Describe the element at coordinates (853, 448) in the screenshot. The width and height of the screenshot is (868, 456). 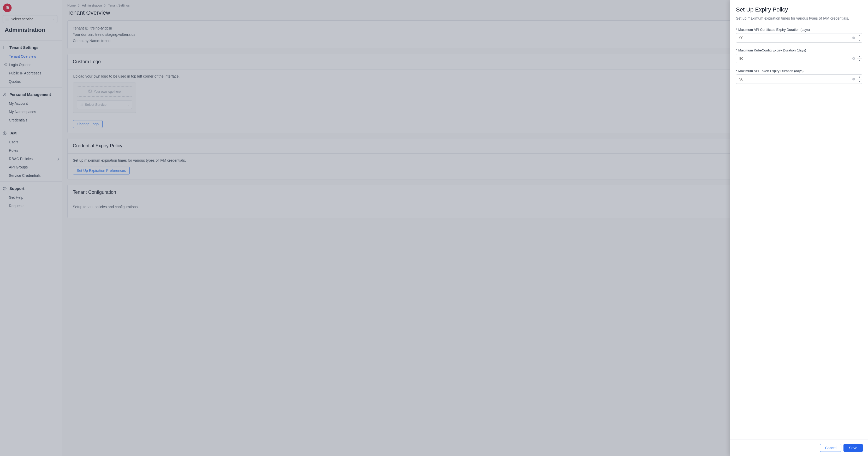
I see `save-button: Save` at that location.